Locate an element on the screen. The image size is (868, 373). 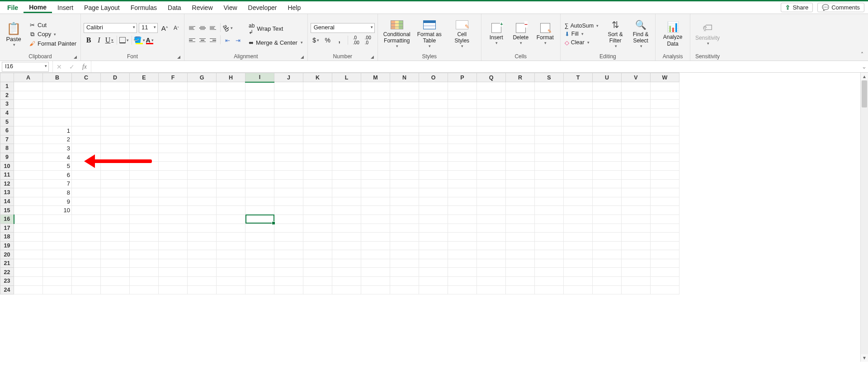
cell-Q24 is located at coordinates (491, 290).